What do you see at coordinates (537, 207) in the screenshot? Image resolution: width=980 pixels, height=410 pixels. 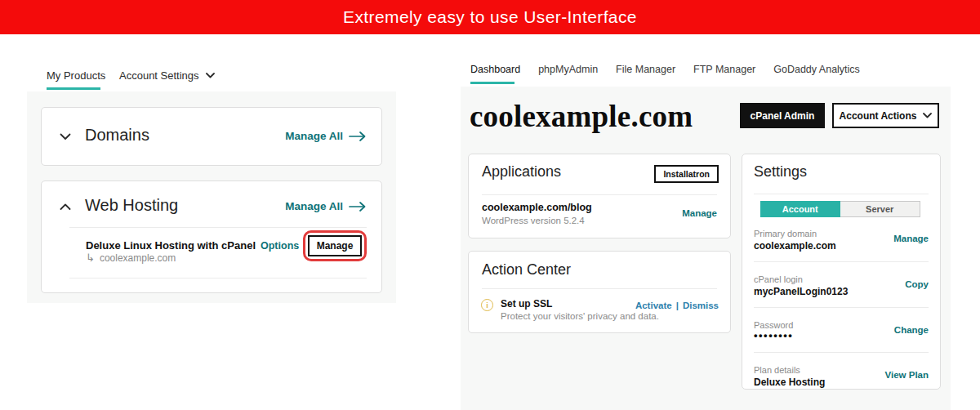 I see `app-name: coolexample.com/blog` at bounding box center [537, 207].